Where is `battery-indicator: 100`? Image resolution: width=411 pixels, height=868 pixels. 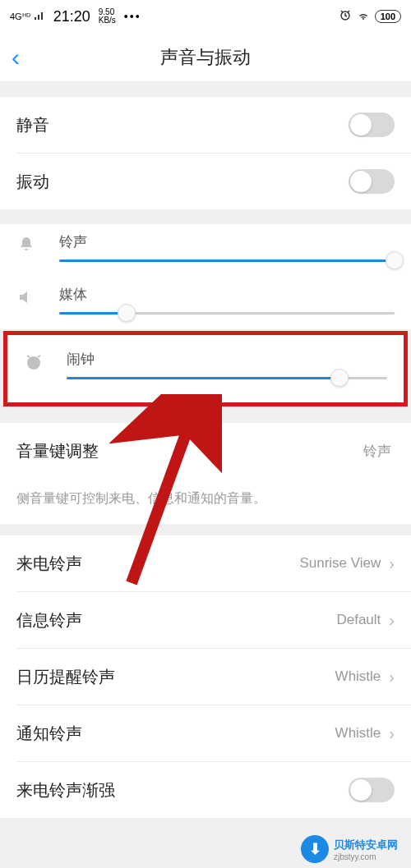 battery-indicator: 100 is located at coordinates (388, 16).